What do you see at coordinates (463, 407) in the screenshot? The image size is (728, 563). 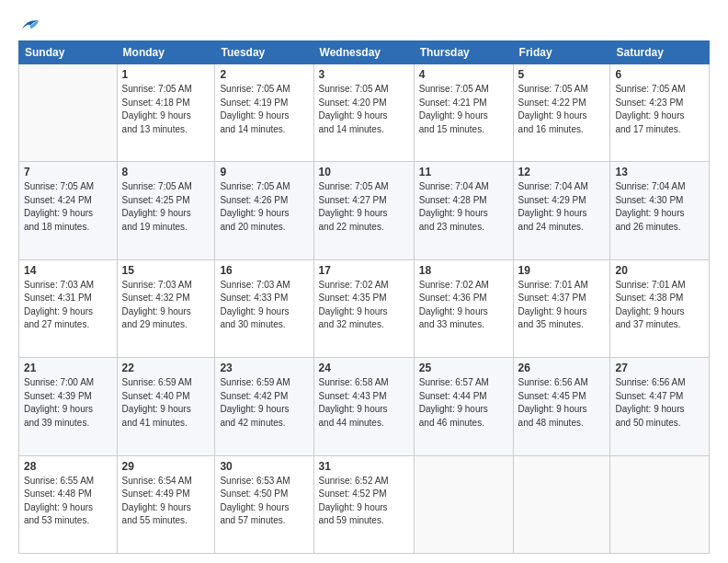 I see `calendar-cell: 25Sunrise: 6:57 AMSunset: 4:44 PMDayligh…` at bounding box center [463, 407].